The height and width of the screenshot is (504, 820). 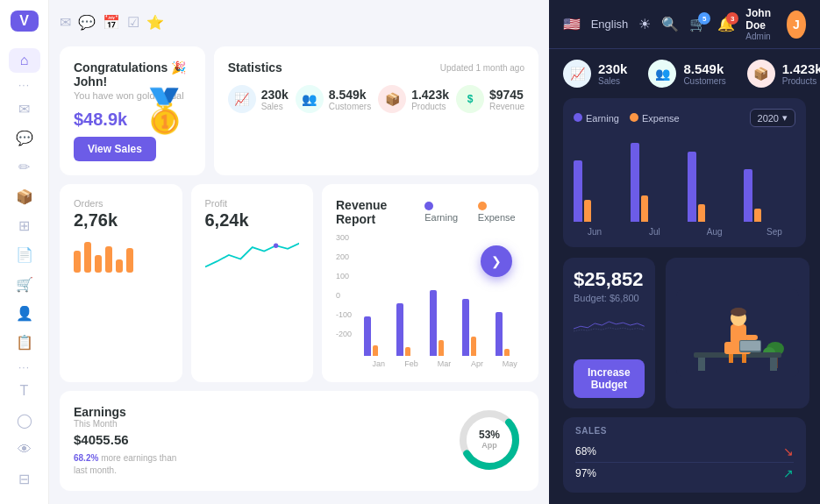 What do you see at coordinates (25, 252) in the screenshot?
I see `sidebar: V ⌂ ··· ✉ 💬 ✏ 📦 ⊞ 📄 🛒 👤 📋 ··· T ◯ 👁 ⊟` at bounding box center [25, 252].